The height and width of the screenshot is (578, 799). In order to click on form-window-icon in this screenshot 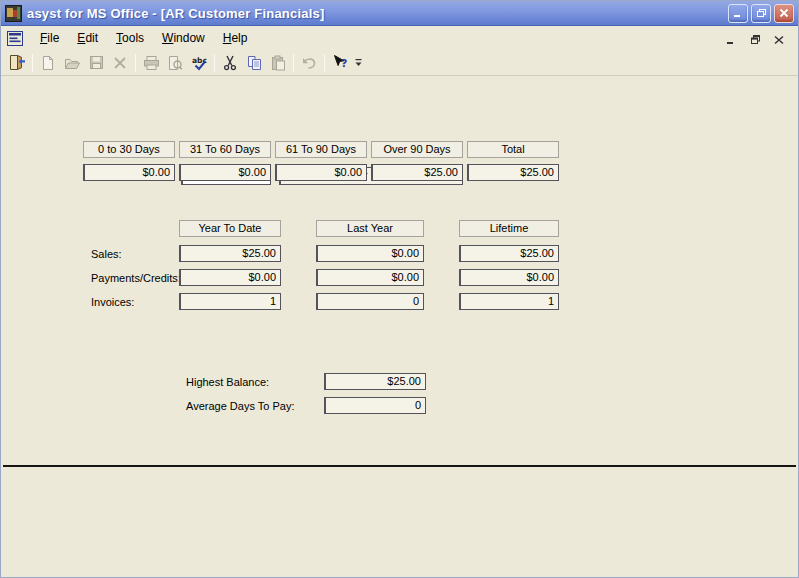, I will do `click(15, 38)`.